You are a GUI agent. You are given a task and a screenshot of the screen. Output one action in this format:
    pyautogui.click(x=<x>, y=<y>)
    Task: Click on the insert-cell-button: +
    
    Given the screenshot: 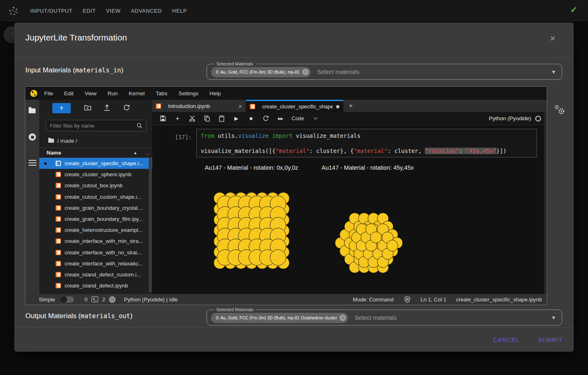 What is the action you would take?
    pyautogui.click(x=177, y=119)
    